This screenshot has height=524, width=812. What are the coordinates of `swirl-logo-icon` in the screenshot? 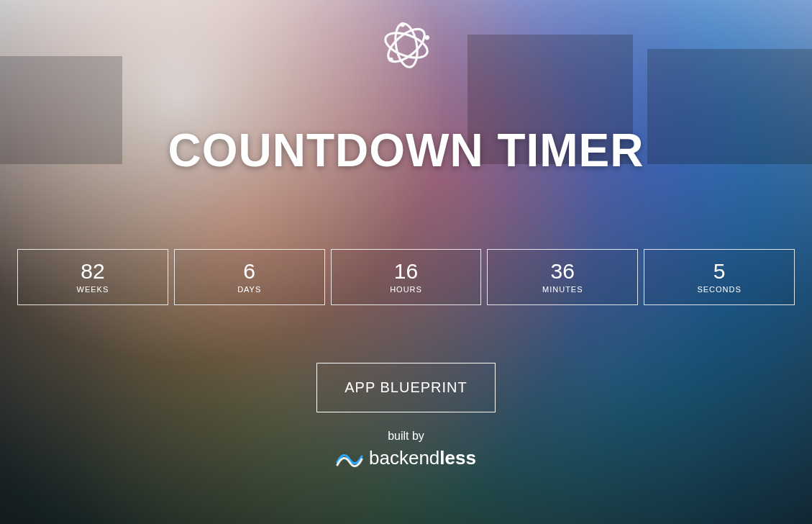 It's located at (406, 45).